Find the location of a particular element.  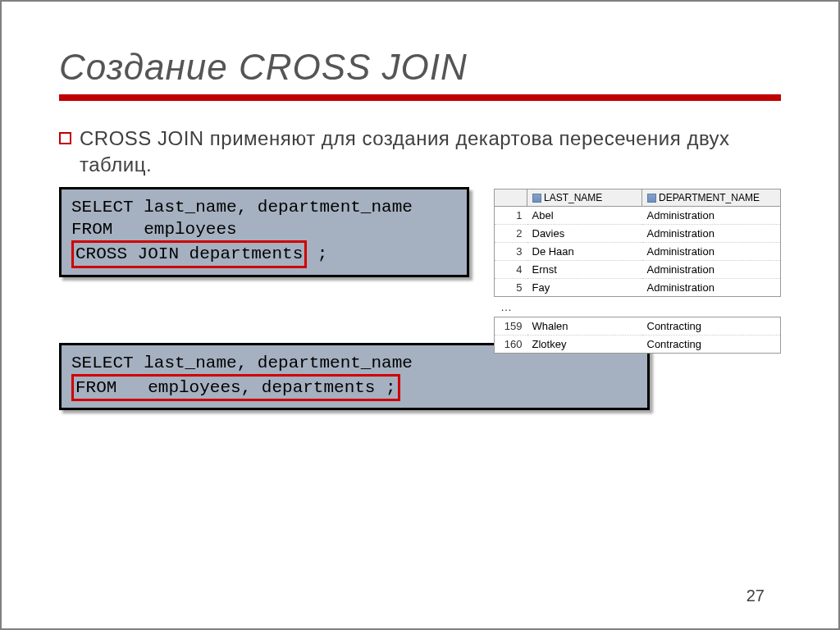

code-tail: ; is located at coordinates (317, 254).